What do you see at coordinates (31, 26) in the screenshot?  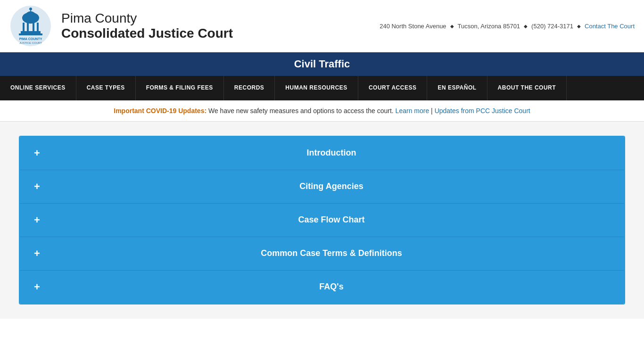 I see `pima-county-logo: PIMA COUNTY JUSTICE COURT` at bounding box center [31, 26].